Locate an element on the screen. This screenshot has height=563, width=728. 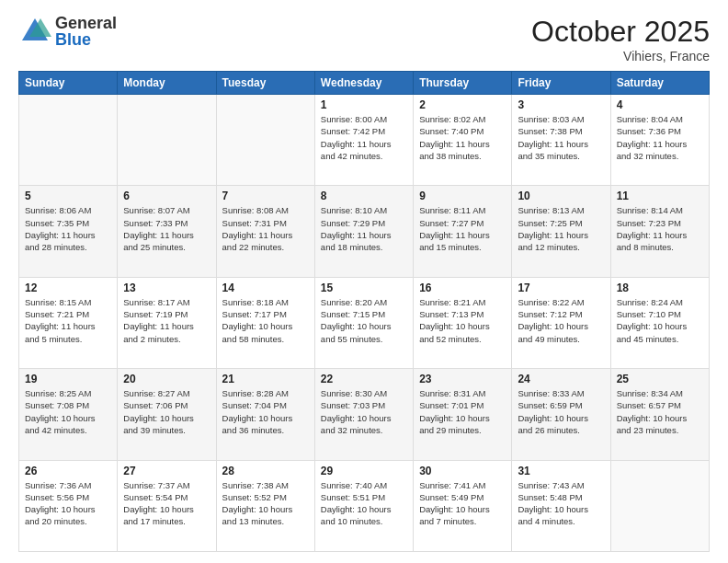
day-info: Sunrise: 8:34 AM Sunset: 6:57 PM Dayligh… is located at coordinates (660, 412).